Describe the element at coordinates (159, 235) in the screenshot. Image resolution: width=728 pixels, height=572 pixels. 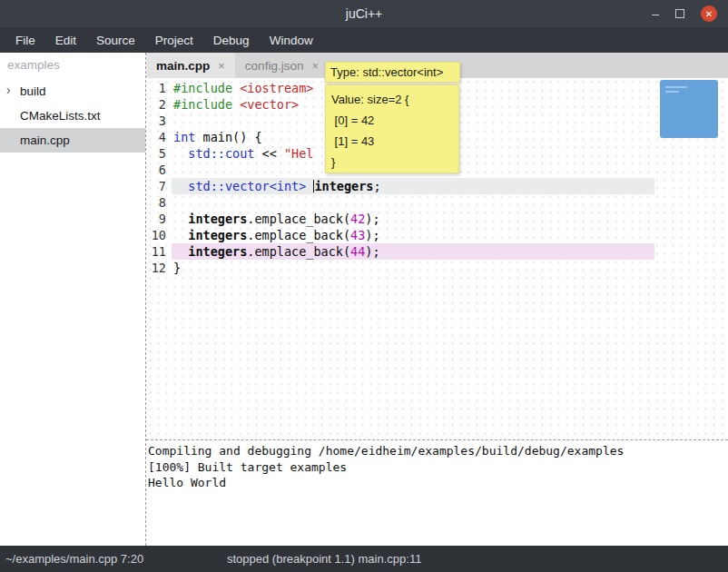
I see `line-number: 10` at that location.